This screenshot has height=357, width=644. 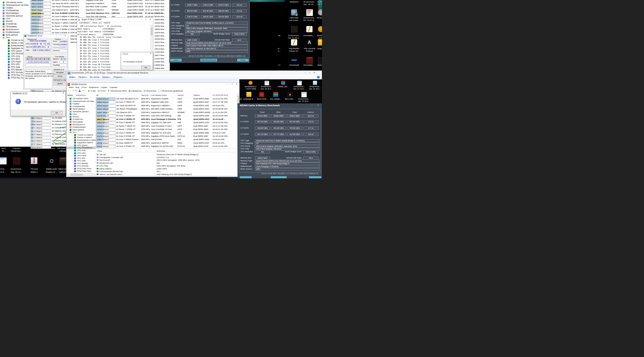 I want to click on sidebar-item-directx: ›DirectX, so click(x=81, y=117).